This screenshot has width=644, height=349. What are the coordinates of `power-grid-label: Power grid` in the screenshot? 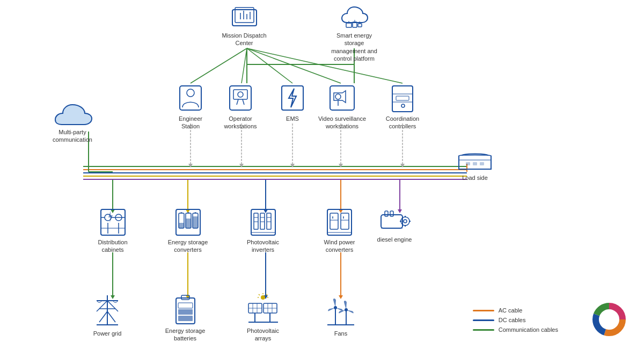 It's located at (107, 333).